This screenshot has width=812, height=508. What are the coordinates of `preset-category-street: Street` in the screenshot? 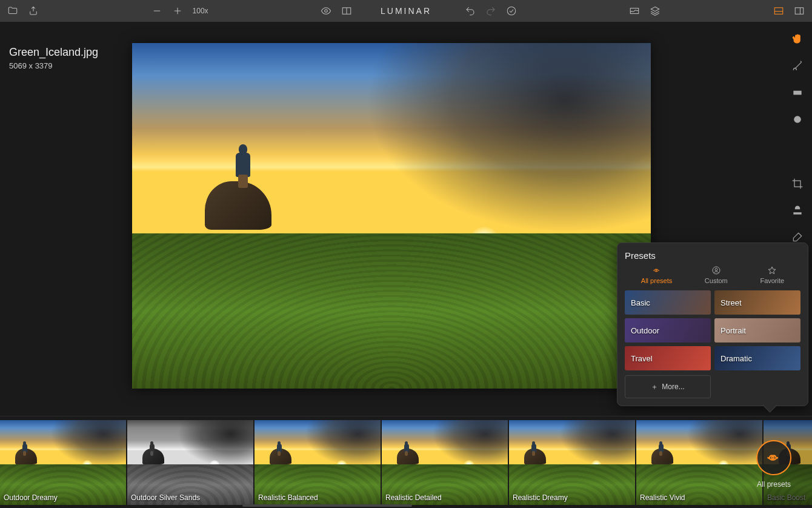 It's located at (757, 302).